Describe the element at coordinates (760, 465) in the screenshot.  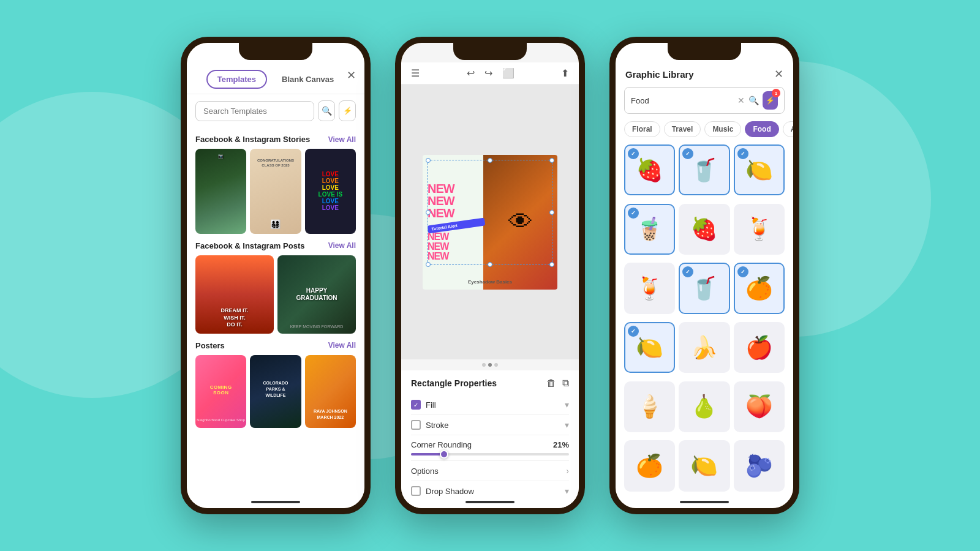
I see `graphic-cell-17: 🫐` at that location.